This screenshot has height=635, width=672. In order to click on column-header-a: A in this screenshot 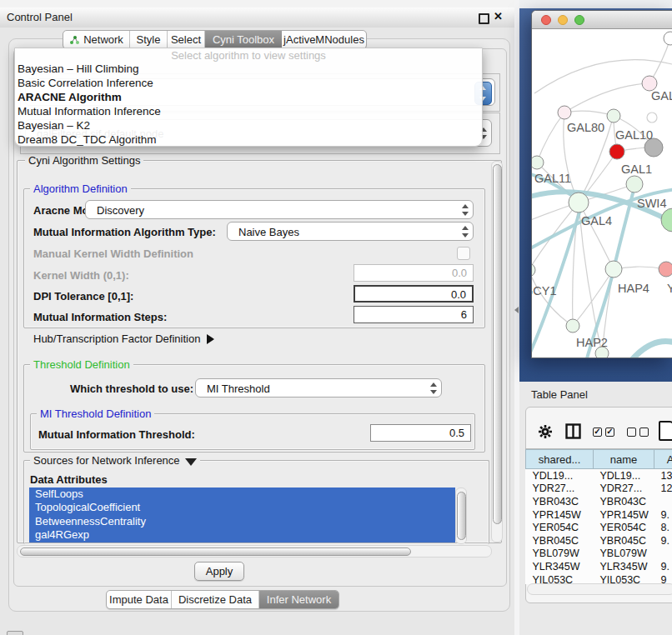, I will do `click(664, 460)`.